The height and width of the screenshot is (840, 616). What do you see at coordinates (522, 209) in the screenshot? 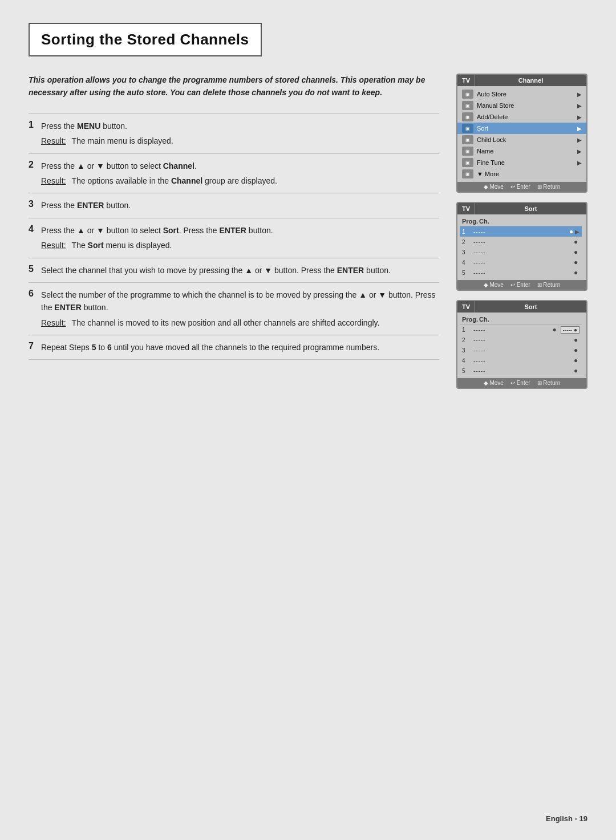
I see `sort1-header: TV Sort` at bounding box center [522, 209].